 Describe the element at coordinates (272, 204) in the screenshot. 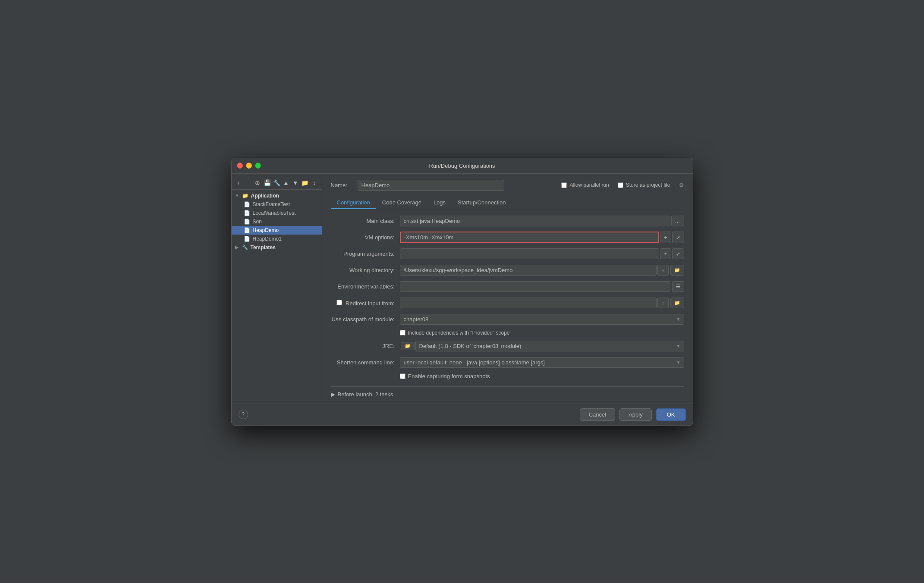

I see `sidebar-item-stackframetest-label: StackFrameTest` at that location.